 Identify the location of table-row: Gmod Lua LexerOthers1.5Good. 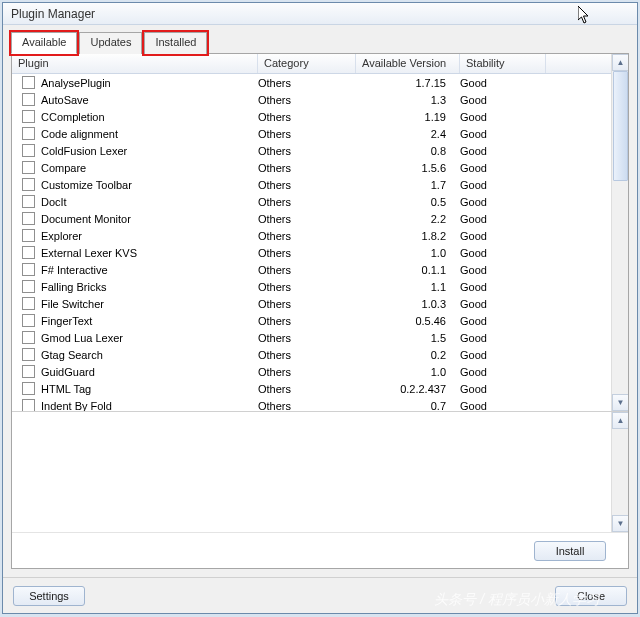
(320, 338).